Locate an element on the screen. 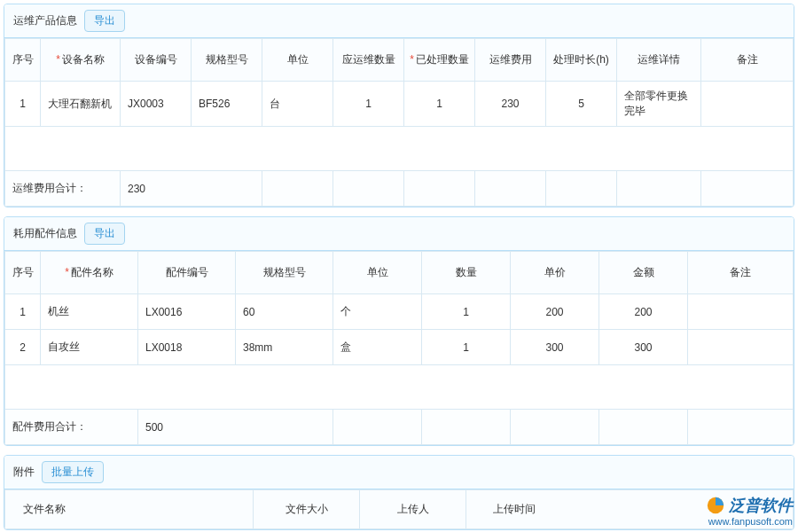 This screenshot has height=532, width=798. total-row: 配件费用合计： 500 is located at coordinates (399, 427).